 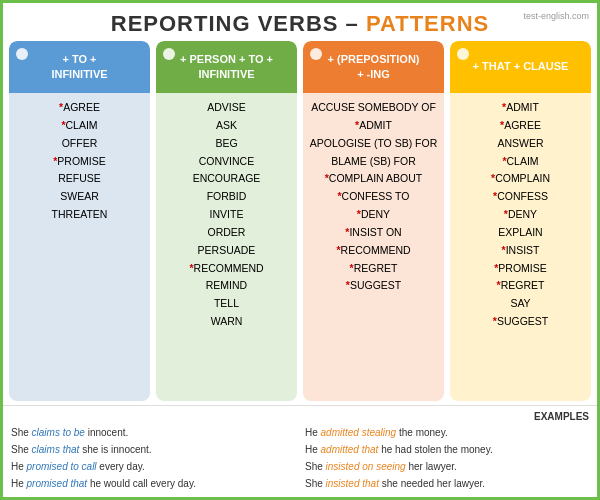 What do you see at coordinates (58, 484) in the screenshot?
I see `example-highlight: promised that` at bounding box center [58, 484].